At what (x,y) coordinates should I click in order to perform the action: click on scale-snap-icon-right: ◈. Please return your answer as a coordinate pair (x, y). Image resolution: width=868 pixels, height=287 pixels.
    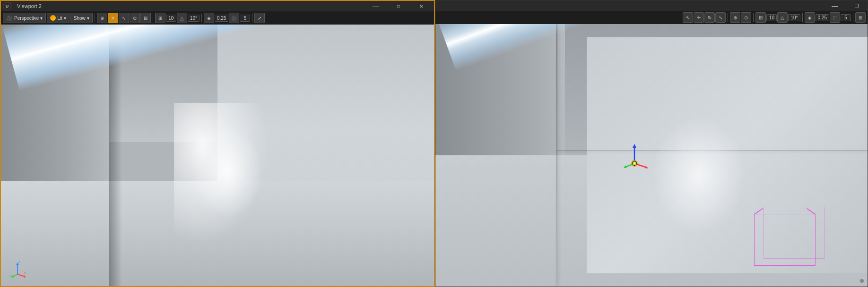
    Looking at the image, I should click on (810, 17).